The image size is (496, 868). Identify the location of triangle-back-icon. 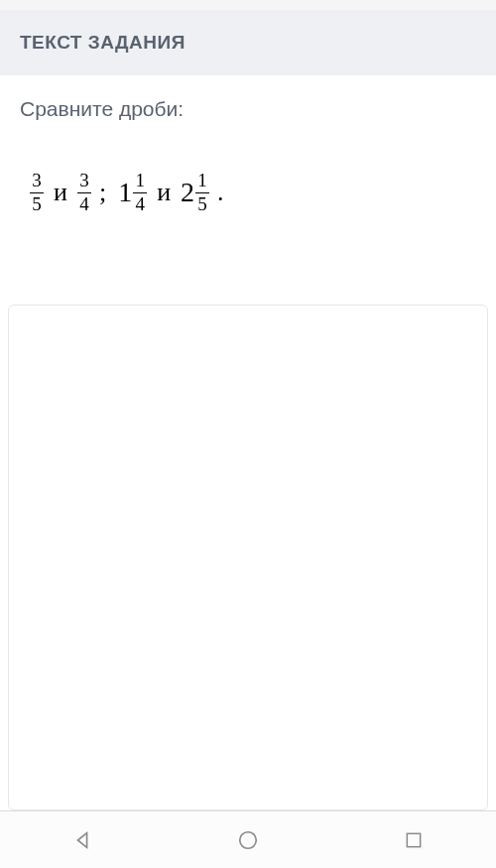
(82, 840).